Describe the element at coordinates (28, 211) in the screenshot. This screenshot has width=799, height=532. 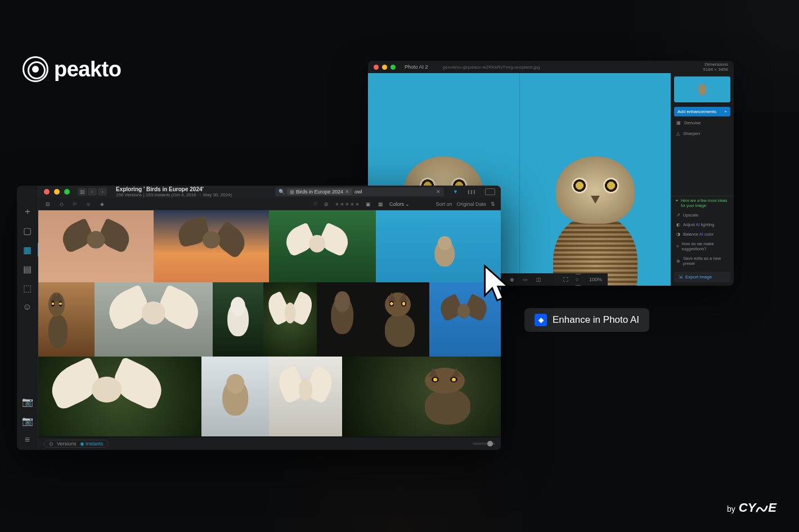
I see `add-button: ＋` at that location.